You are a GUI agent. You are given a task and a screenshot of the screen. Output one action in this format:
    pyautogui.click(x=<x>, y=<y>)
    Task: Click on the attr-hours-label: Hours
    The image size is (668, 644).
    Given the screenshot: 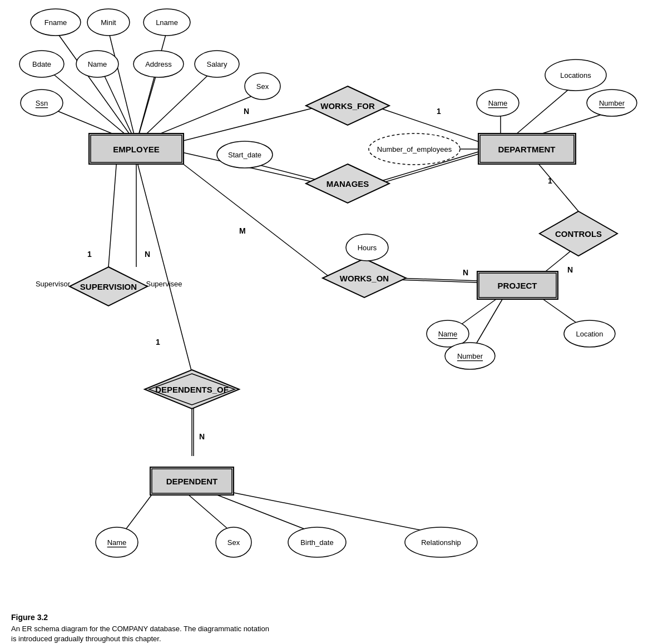 What is the action you would take?
    pyautogui.click(x=367, y=248)
    